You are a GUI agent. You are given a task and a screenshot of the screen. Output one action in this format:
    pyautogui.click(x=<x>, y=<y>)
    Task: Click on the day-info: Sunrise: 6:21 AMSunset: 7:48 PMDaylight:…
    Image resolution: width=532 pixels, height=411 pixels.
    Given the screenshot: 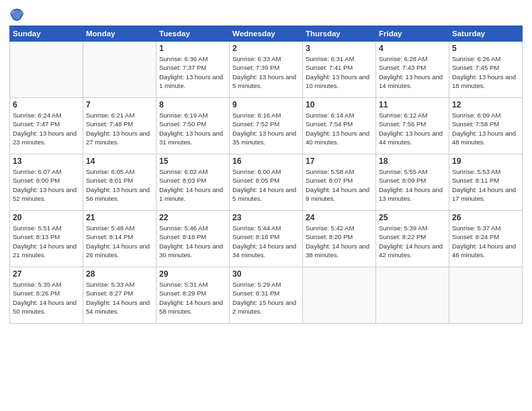 What is the action you would take?
    pyautogui.click(x=120, y=129)
    